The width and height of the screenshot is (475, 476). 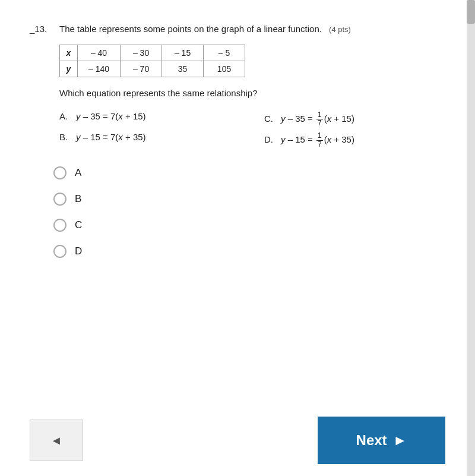 I want to click on choice-d: D. y – 15 = 17(x + 35), so click(x=355, y=140).